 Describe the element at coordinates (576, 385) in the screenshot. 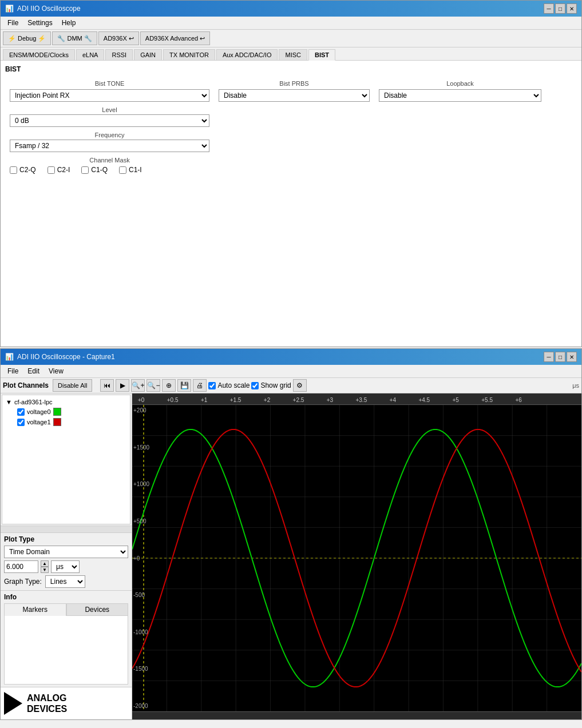

I see `unit-label: μs` at that location.